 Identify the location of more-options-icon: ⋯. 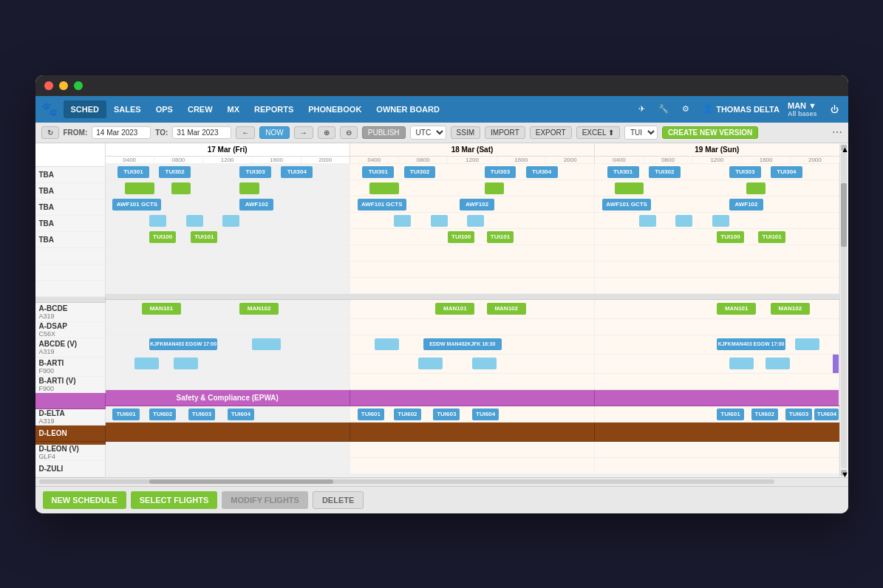
(837, 132).